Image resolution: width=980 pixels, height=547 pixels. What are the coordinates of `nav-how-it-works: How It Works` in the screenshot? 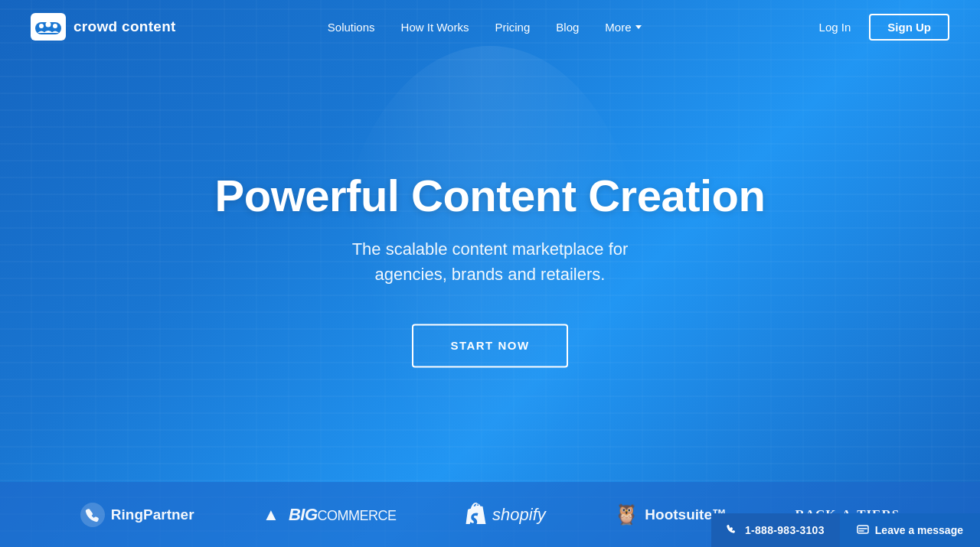 It's located at (435, 28).